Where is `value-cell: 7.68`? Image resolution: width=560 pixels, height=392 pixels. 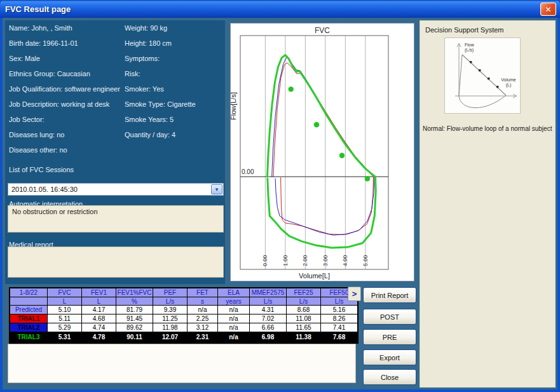
value-cell: 7.68 is located at coordinates (339, 337).